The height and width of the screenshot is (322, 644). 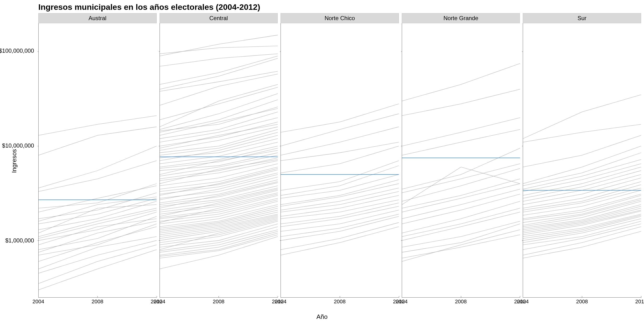 I want to click on facet-strip-label: Norte Chico, so click(x=340, y=18).